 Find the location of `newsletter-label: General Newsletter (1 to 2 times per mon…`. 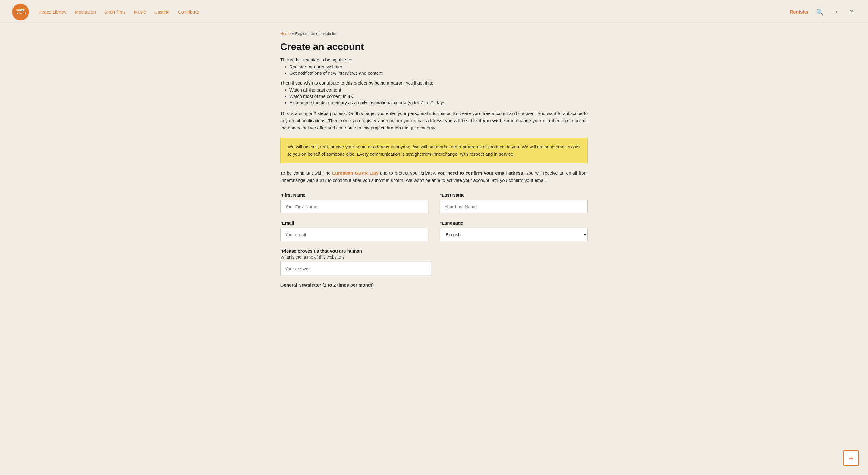

newsletter-label: General Newsletter (1 to 2 times per mon… is located at coordinates (327, 285).